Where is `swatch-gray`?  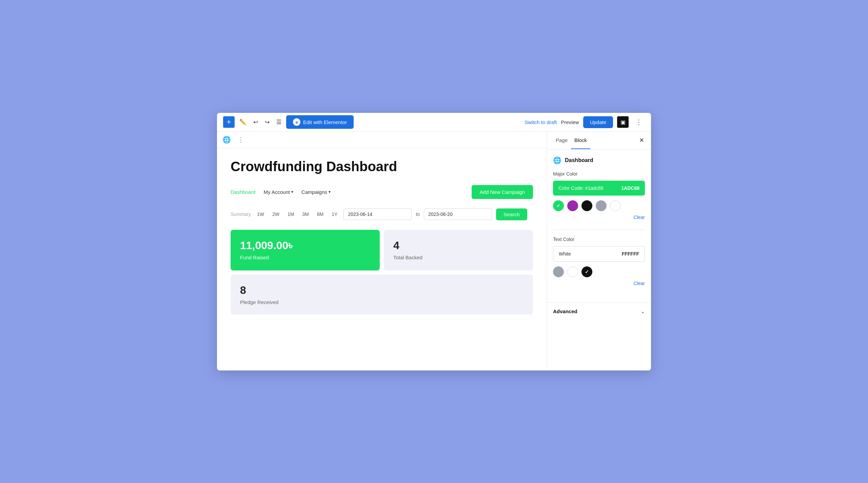 swatch-gray is located at coordinates (601, 206).